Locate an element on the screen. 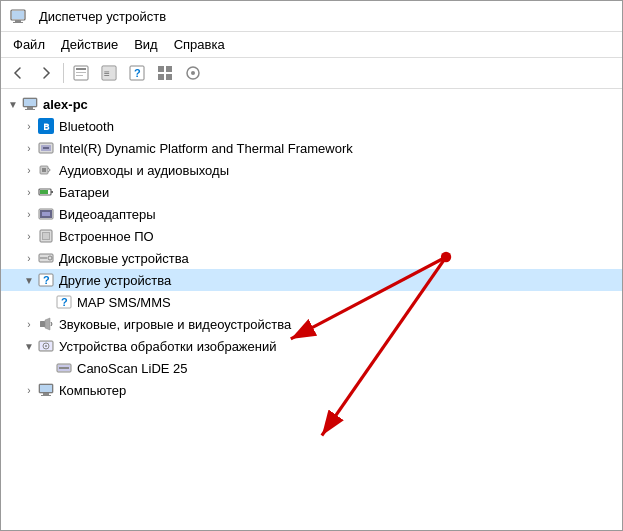  view-button is located at coordinates (165, 73).